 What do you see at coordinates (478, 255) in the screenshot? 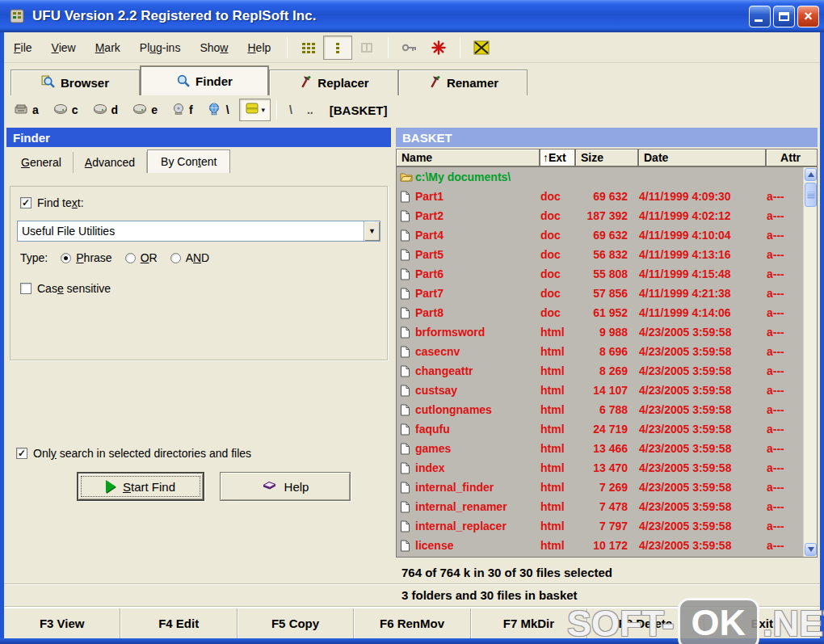
I see `file-name: Part5` at bounding box center [478, 255].